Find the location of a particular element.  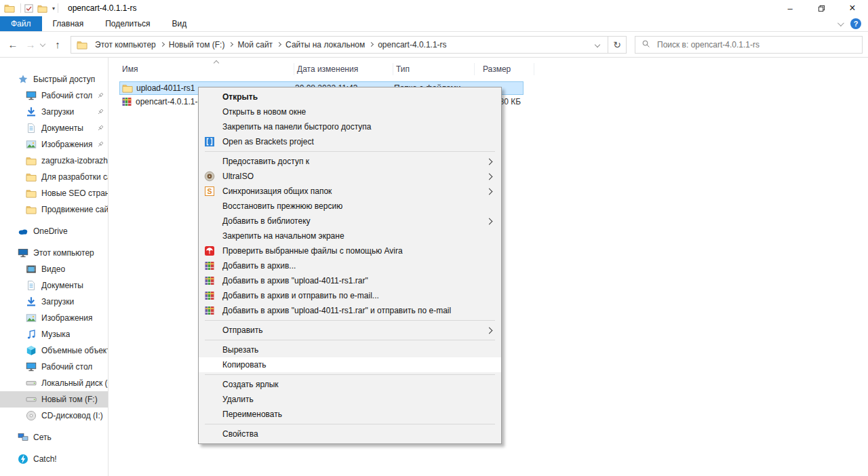

menu-item: Открыть в новом окне is located at coordinates (350, 112).